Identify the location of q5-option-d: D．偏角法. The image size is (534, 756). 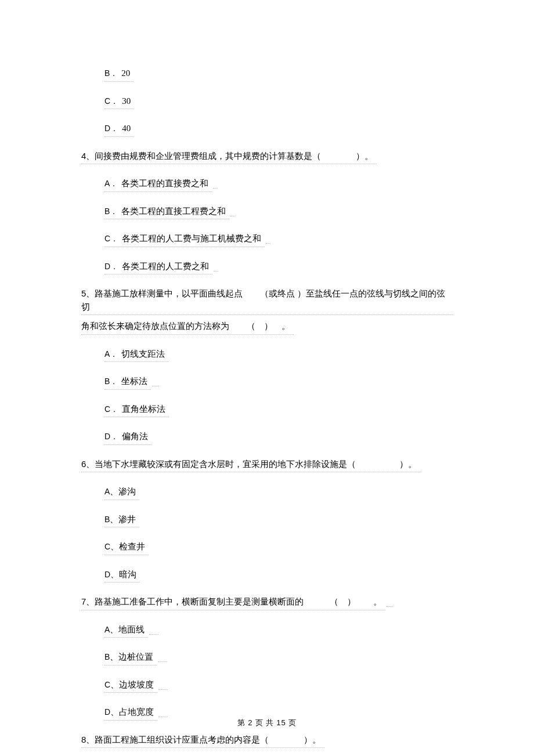
(128, 437).